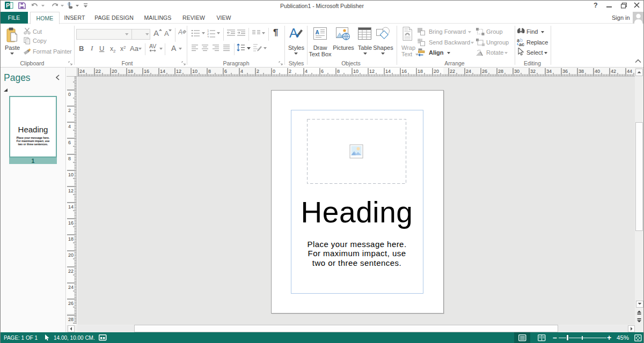 This screenshot has height=343, width=644. What do you see at coordinates (549, 71) in the screenshot?
I see `svg-text: 34` at bounding box center [549, 71].